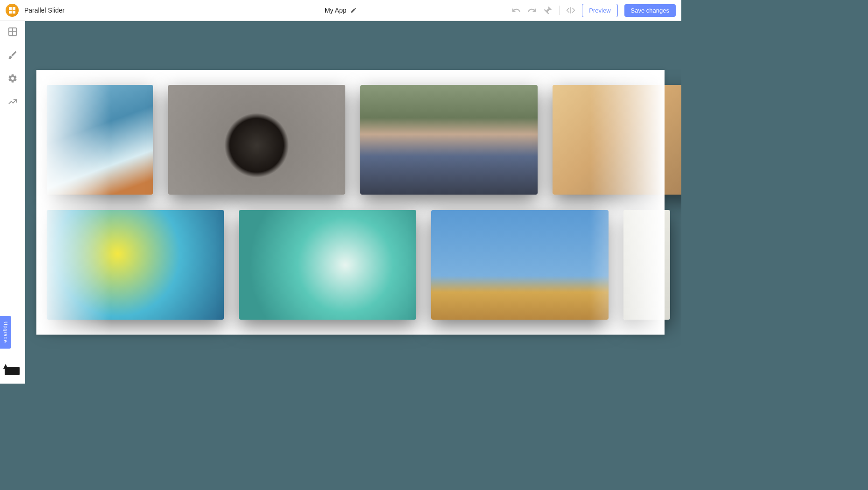 Image resolution: width=868 pixels, height=490 pixels. What do you see at coordinates (341, 10) in the screenshot?
I see `app-name-container: My App` at bounding box center [341, 10].